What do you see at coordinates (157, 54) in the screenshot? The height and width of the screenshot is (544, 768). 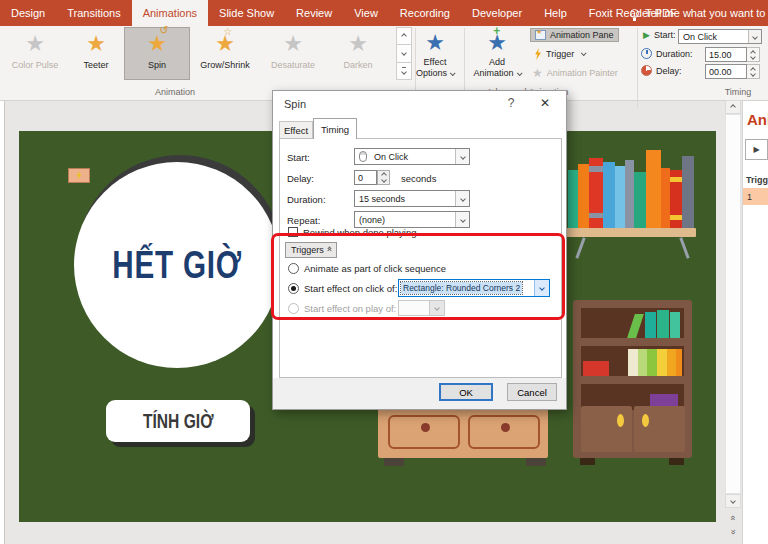 I see `animation-spin: ★↺ Spin` at bounding box center [157, 54].